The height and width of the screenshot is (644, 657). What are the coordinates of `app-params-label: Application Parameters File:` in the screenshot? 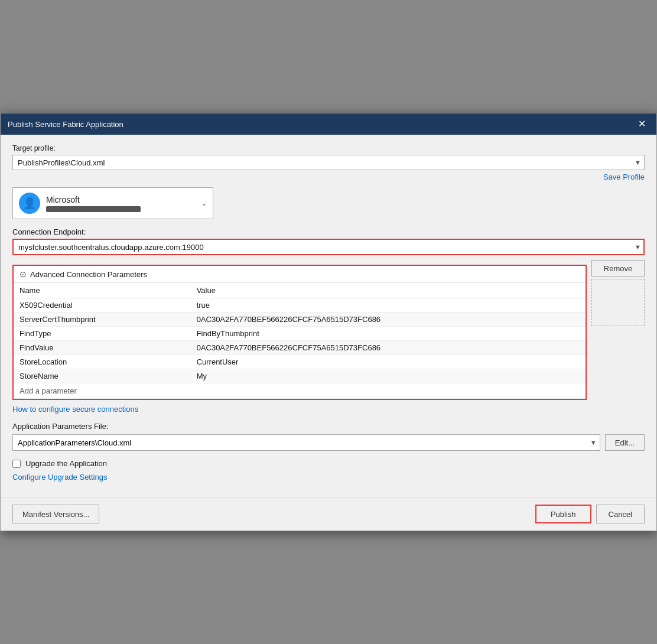 It's located at (328, 427).